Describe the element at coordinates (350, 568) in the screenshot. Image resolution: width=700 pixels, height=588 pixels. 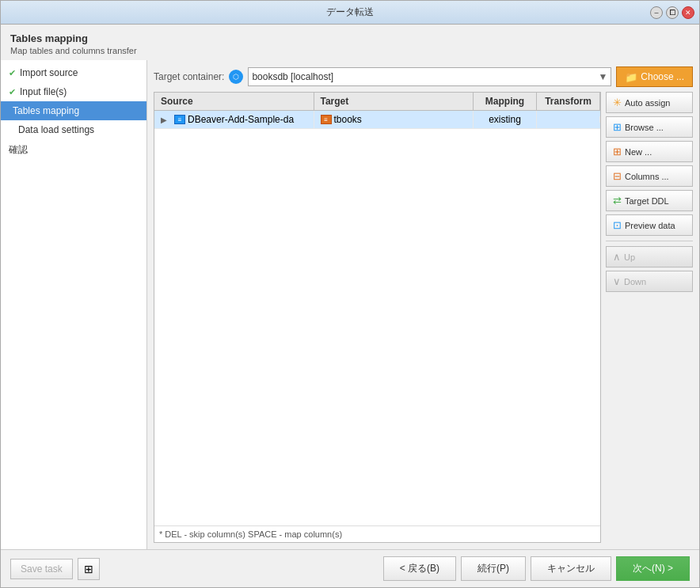
I see `bottom-bar: Save task ⊞ < 戻る(B) 続行(P) キャンセル 次へ(N) >` at that location.